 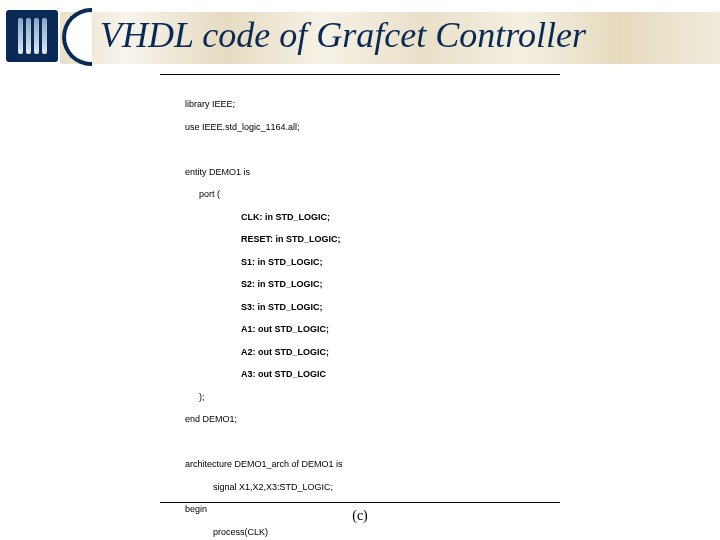 I want to click on code-line: CLK: in STD_LOGIC;, so click(x=400, y=218).